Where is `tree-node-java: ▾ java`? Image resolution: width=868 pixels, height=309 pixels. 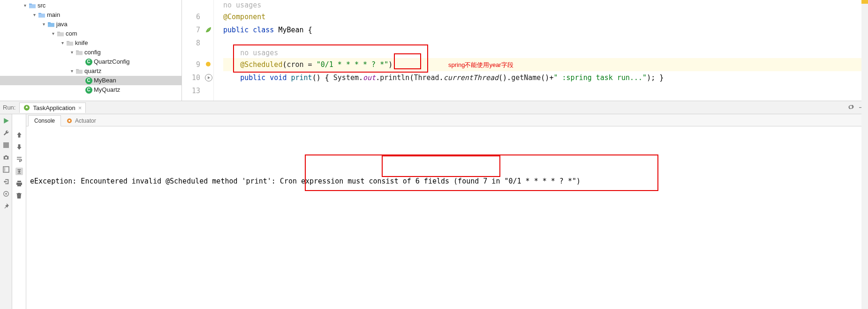
tree-node-java: ▾ java is located at coordinates (91, 24).